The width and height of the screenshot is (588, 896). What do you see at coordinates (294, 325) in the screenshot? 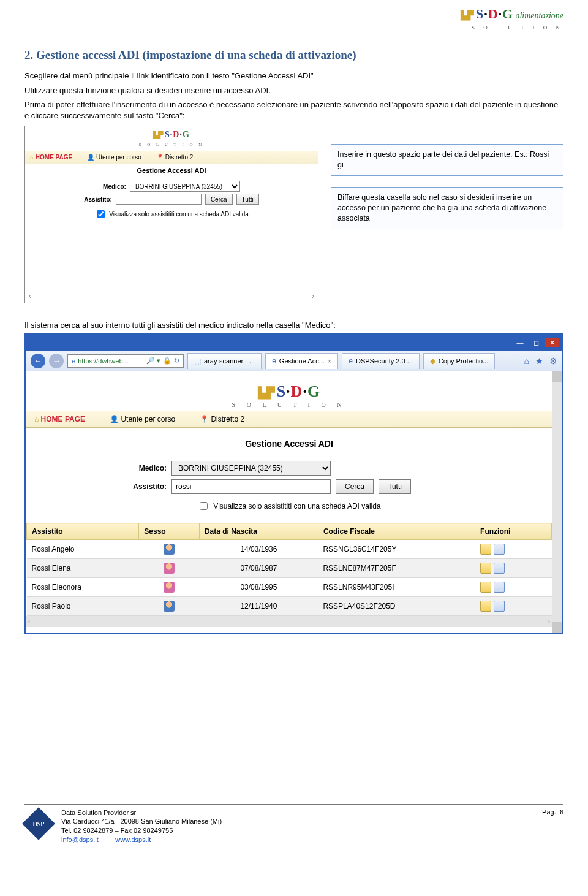
I see `caption-results: Il sistema cerca al suo interno tutti gl…` at bounding box center [294, 325].